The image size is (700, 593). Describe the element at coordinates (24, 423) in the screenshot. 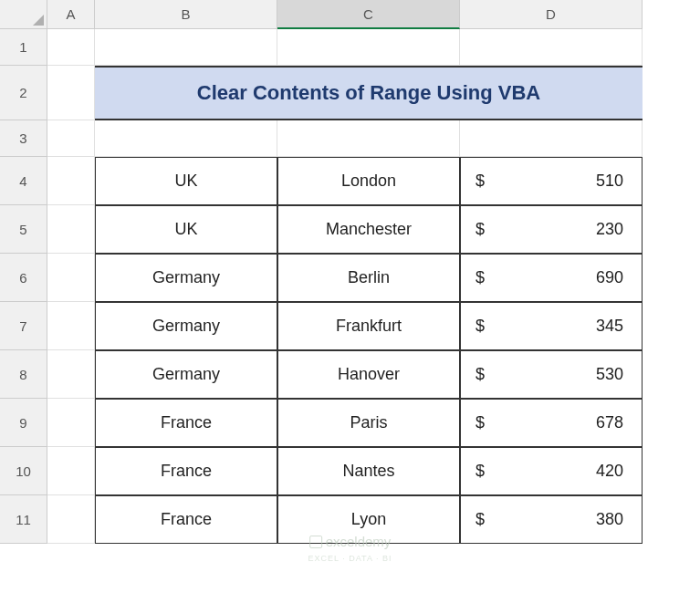

I see `row-header-9: 9` at that location.